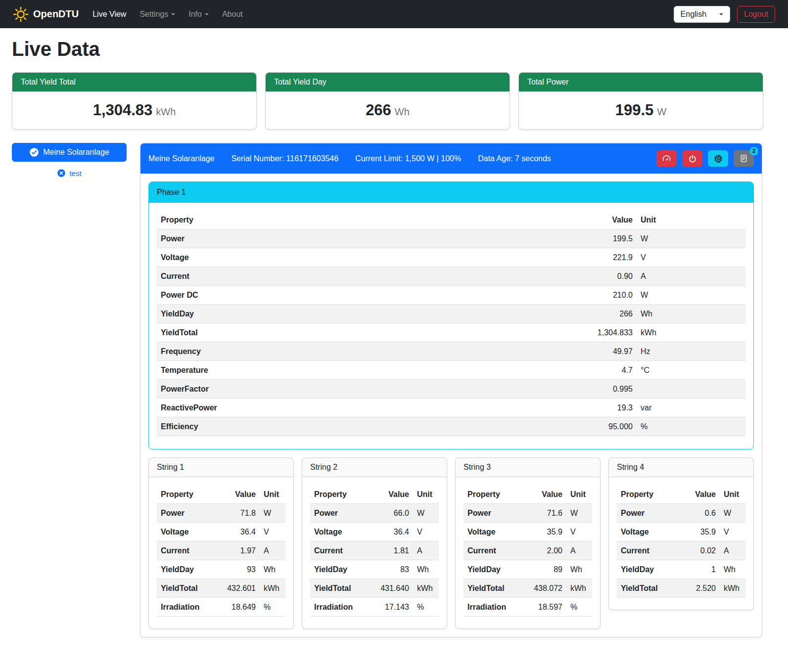 This screenshot has height=672, width=788. Describe the element at coordinates (693, 159) in the screenshot. I see `power-icon` at that location.